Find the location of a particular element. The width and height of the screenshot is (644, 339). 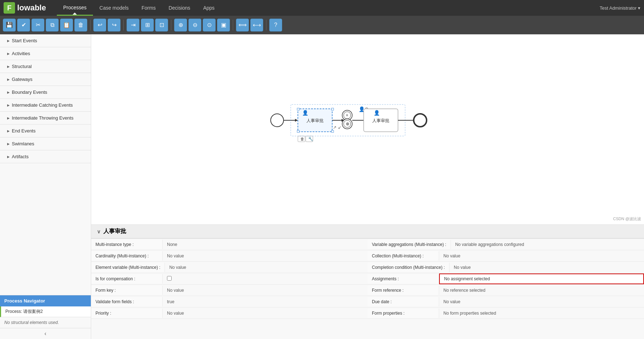

sidebar-label-intermediate-throwing-events: Intermediate Throwing Events is located at coordinates (45, 118).